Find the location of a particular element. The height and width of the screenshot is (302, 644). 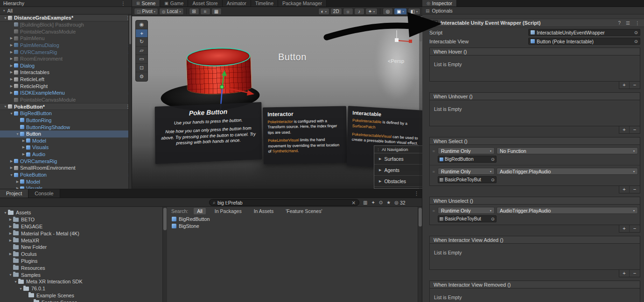

pivot-dropdown: ◲ Pivot ▾ is located at coordinates (146, 11).